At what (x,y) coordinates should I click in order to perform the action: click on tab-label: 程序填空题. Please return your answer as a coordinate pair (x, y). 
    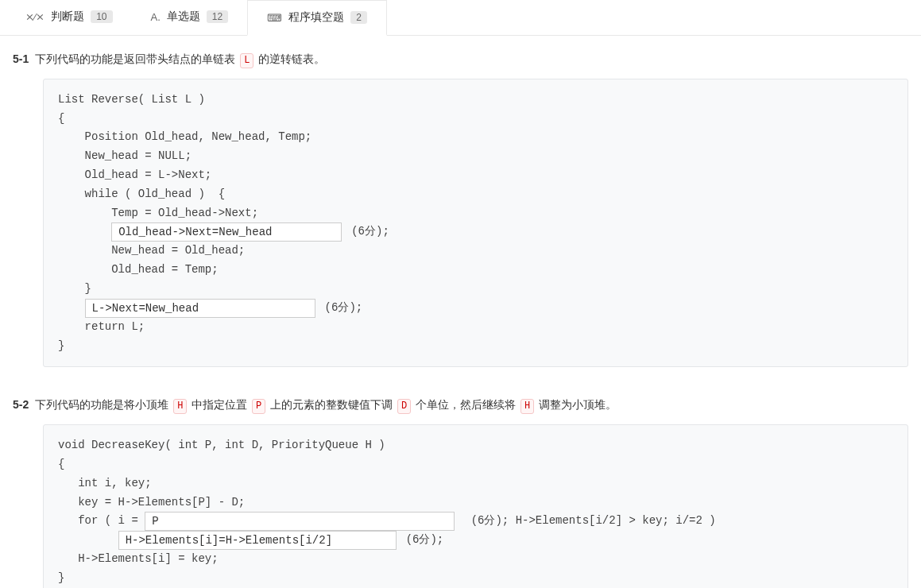
    Looking at the image, I should click on (316, 17).